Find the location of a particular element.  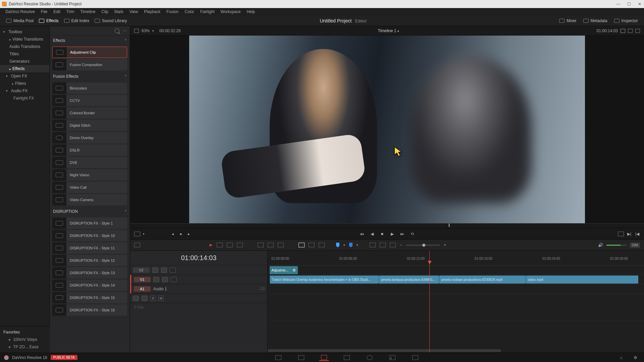

deliver-page-button is located at coordinates (415, 358).